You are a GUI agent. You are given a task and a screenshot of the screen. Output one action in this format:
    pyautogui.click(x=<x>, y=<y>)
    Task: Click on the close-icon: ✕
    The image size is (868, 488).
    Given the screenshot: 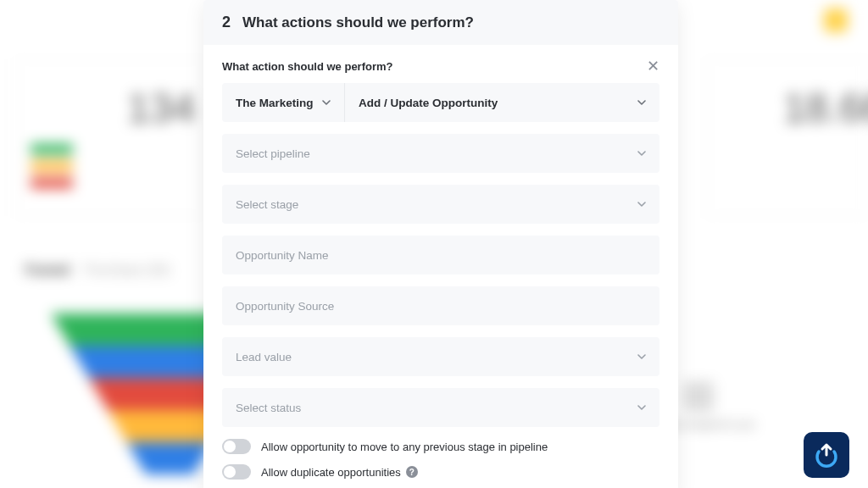 What is the action you would take?
    pyautogui.click(x=653, y=66)
    